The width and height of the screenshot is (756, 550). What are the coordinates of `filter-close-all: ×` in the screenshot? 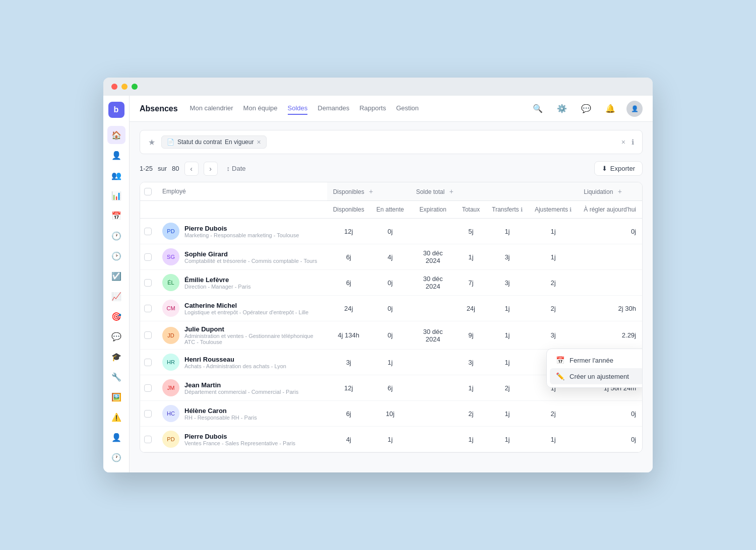 It's located at (623, 142).